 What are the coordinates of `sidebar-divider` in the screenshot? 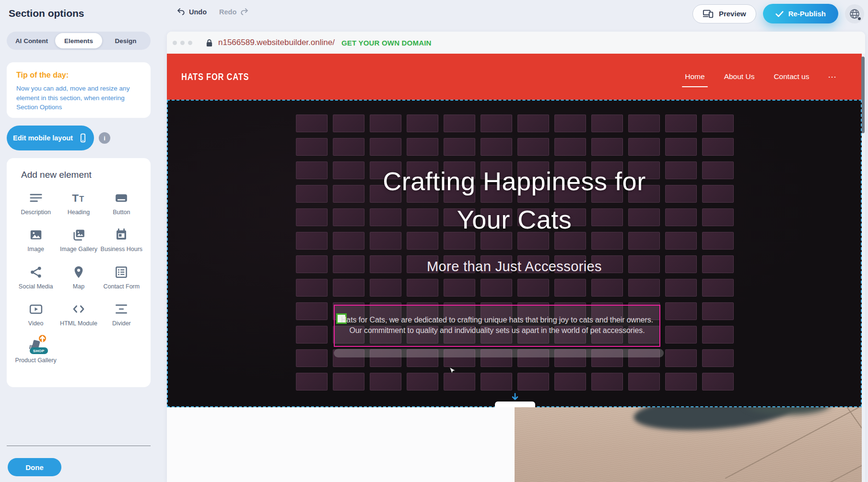 It's located at (79, 446).